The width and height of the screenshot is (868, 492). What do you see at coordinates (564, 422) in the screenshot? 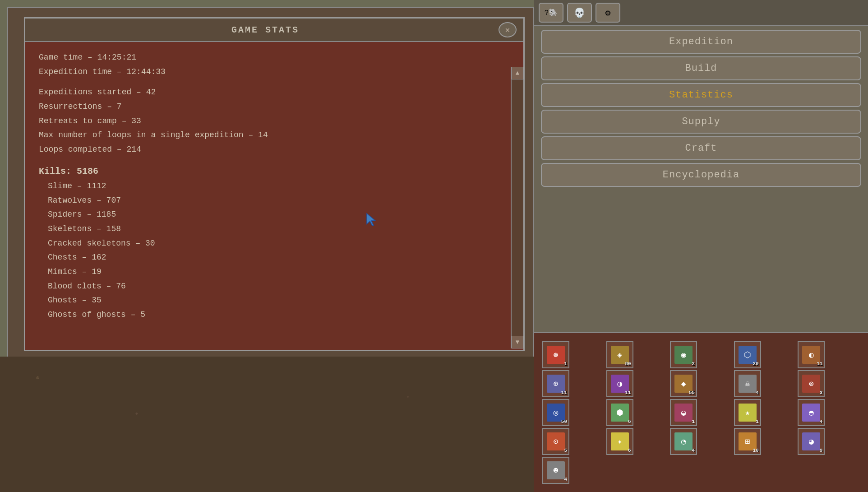
I see `item-count-11: 50` at bounding box center [564, 422].